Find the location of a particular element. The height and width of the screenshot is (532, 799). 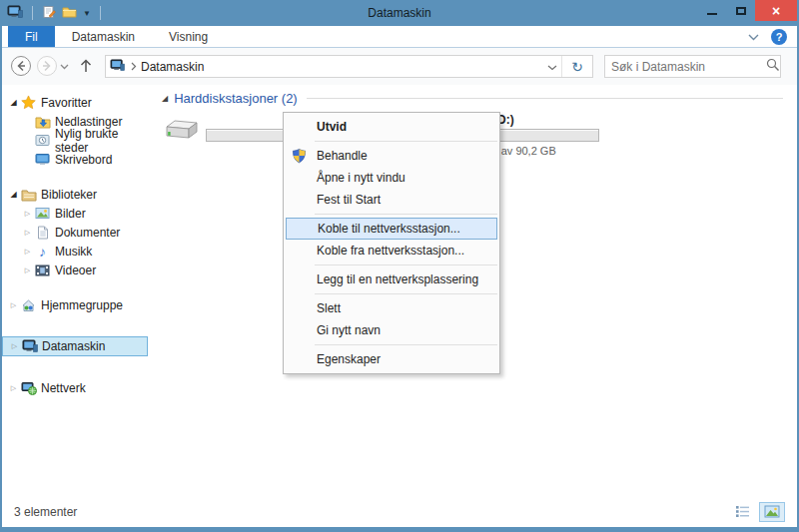

videos-icon is located at coordinates (42, 270).